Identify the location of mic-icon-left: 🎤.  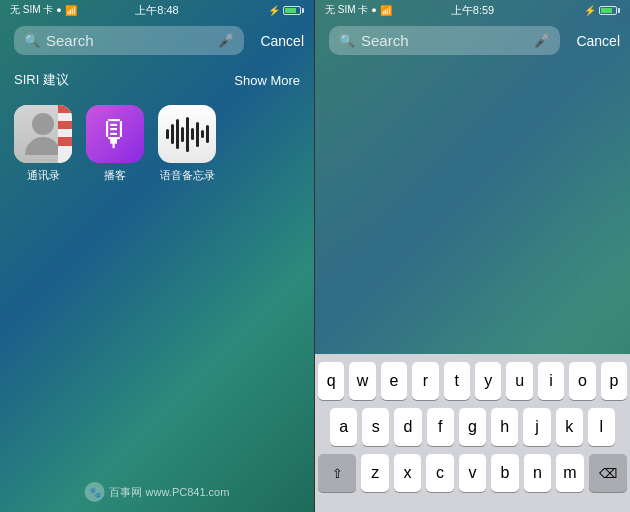
(226, 40).